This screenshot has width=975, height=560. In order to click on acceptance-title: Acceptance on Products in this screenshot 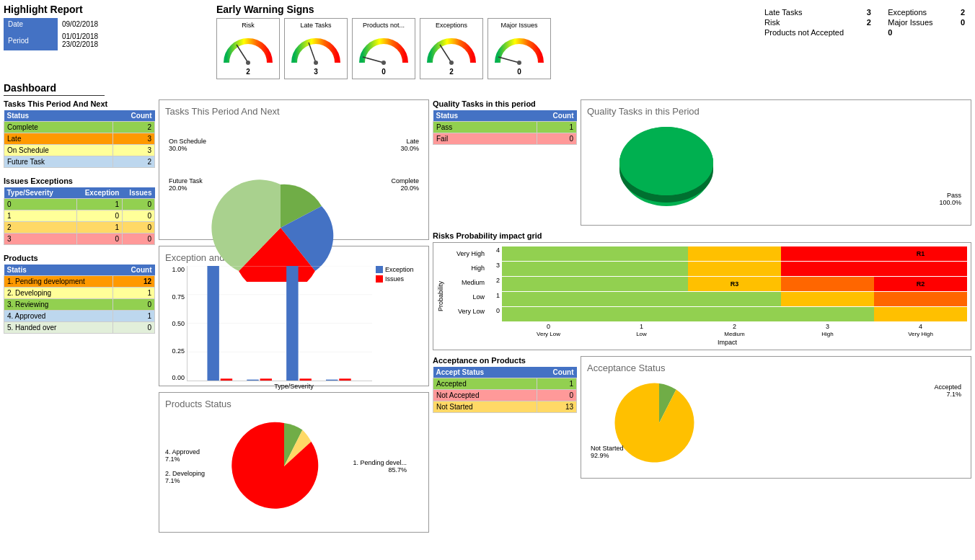, I will do `click(505, 360)`.